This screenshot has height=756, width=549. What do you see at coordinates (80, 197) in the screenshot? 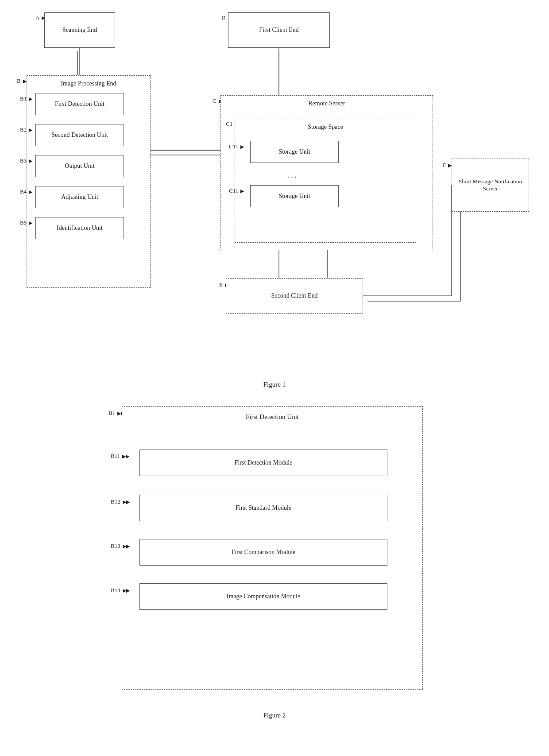
I see `node-adjusting-unit: Adjusting Unit` at bounding box center [80, 197].